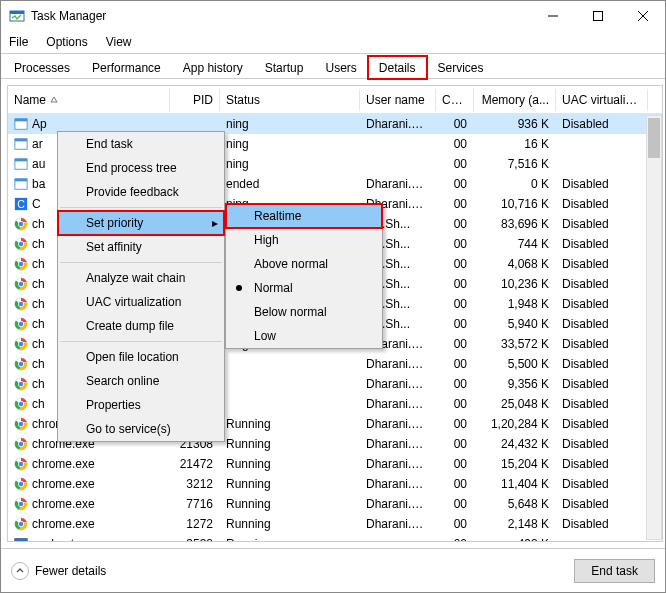 The height and width of the screenshot is (593, 666). What do you see at coordinates (598, 16) in the screenshot?
I see `maximize-button` at bounding box center [598, 16].